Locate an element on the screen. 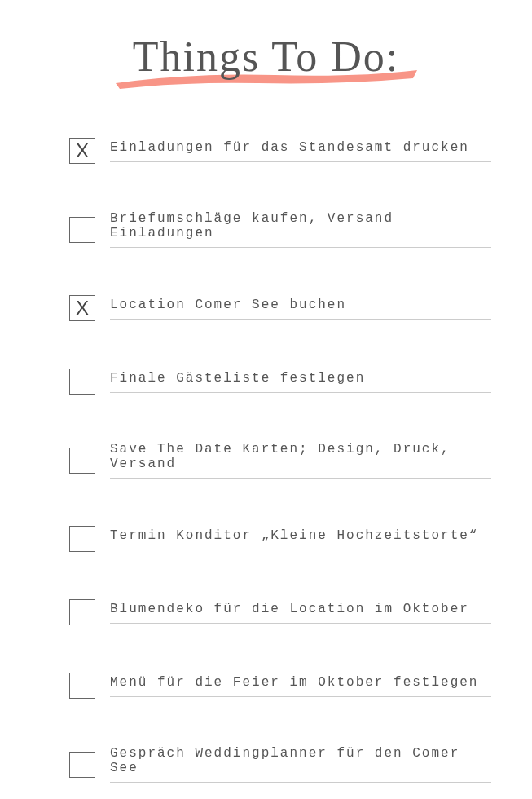  item-text: Blumendeko für die Location im Oktober is located at coordinates (301, 613).